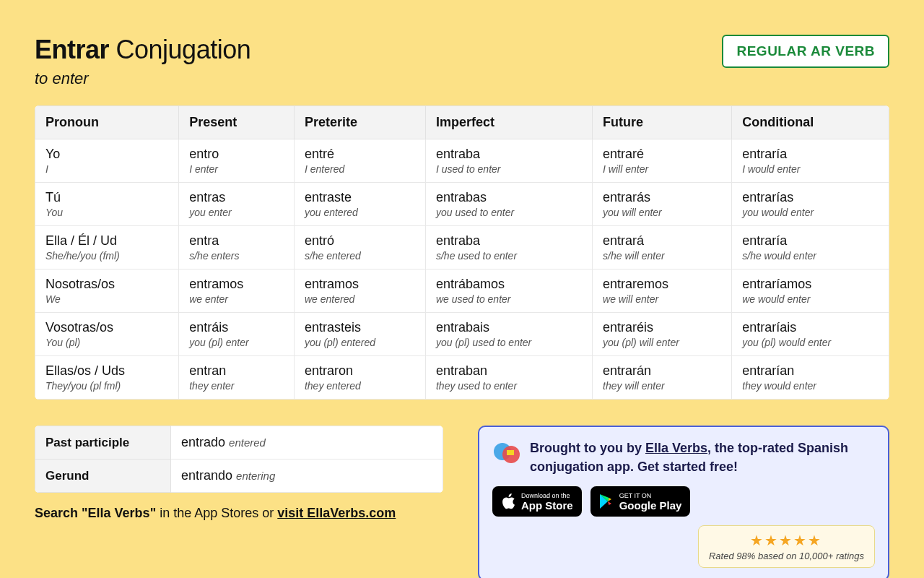 The width and height of the screenshot is (924, 578). What do you see at coordinates (537, 501) in the screenshot?
I see `app-store-button: Download on the App Store` at bounding box center [537, 501].